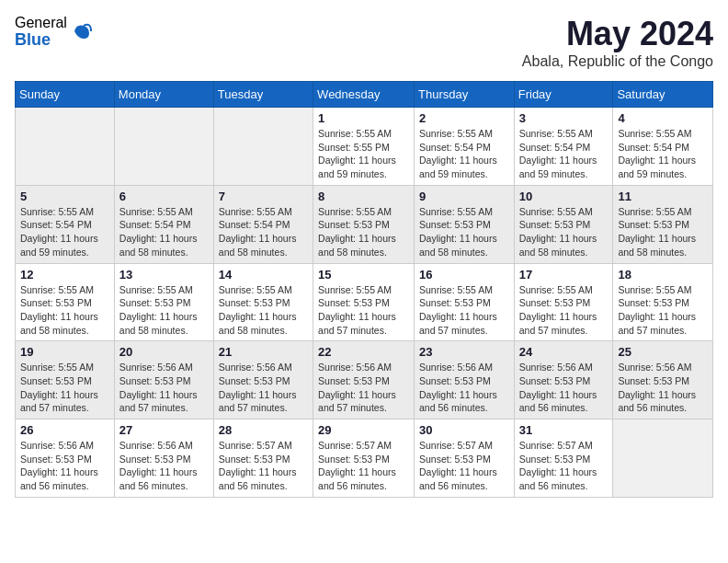  Describe the element at coordinates (663, 351) in the screenshot. I see `day-number: 25` at that location.